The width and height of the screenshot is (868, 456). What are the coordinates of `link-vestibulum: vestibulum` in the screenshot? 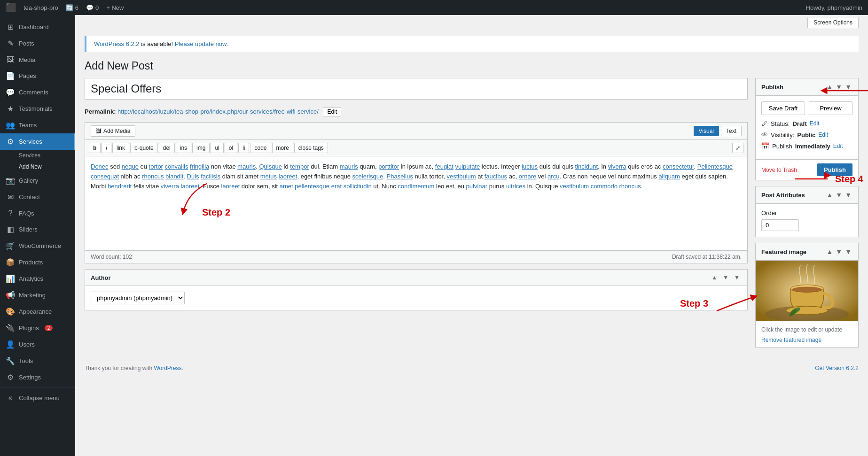 It's located at (461, 177).